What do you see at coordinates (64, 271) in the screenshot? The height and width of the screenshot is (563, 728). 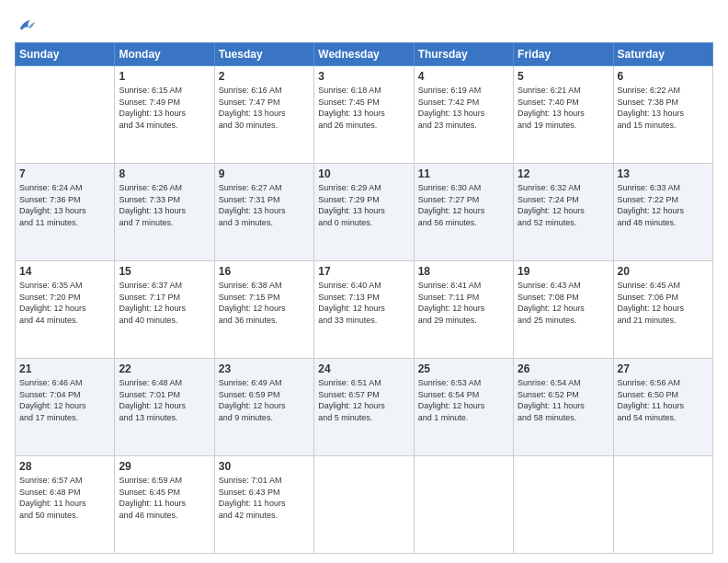 I see `day-number: 14` at bounding box center [64, 271].